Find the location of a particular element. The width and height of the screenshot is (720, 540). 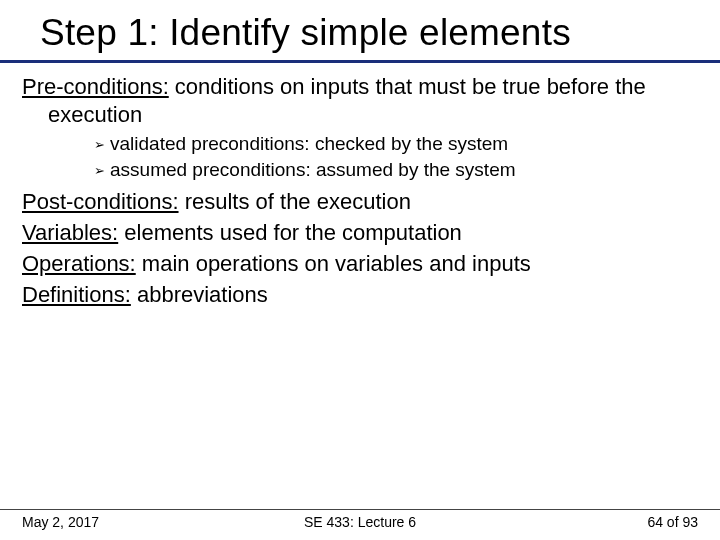

def-rest: results of the execution is located at coordinates (295, 202).